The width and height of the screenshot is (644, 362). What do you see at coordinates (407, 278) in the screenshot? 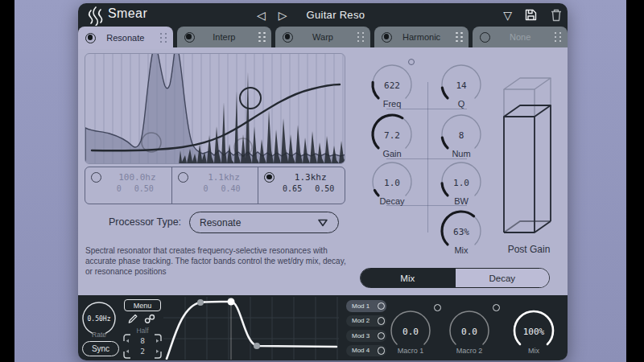
I see `mode-mix-button: Mix` at bounding box center [407, 278].